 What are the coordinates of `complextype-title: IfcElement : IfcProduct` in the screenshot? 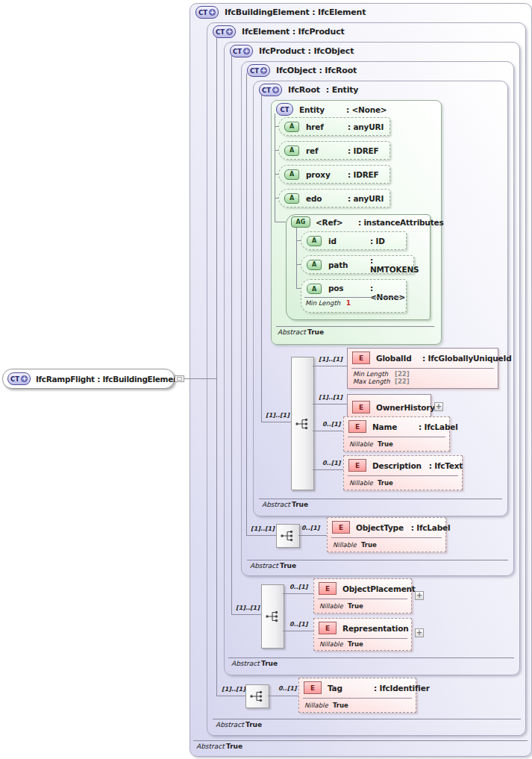 It's located at (293, 31).